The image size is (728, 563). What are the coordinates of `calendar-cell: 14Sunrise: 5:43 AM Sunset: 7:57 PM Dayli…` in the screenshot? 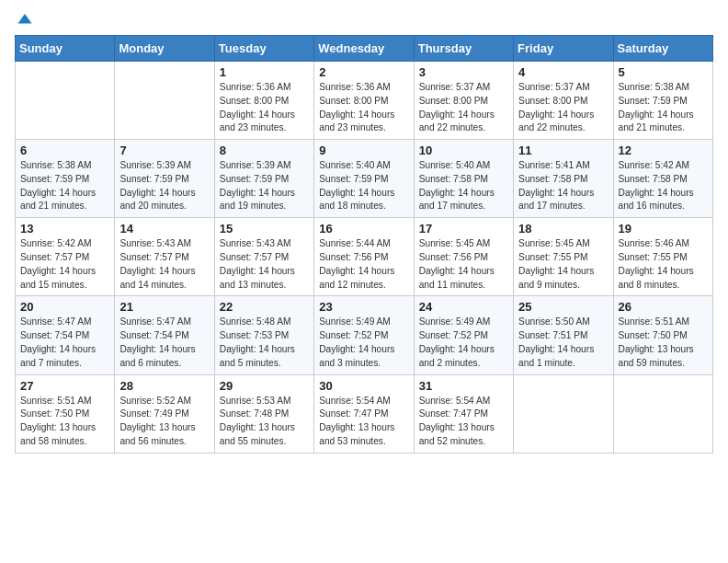 It's located at (165, 258).